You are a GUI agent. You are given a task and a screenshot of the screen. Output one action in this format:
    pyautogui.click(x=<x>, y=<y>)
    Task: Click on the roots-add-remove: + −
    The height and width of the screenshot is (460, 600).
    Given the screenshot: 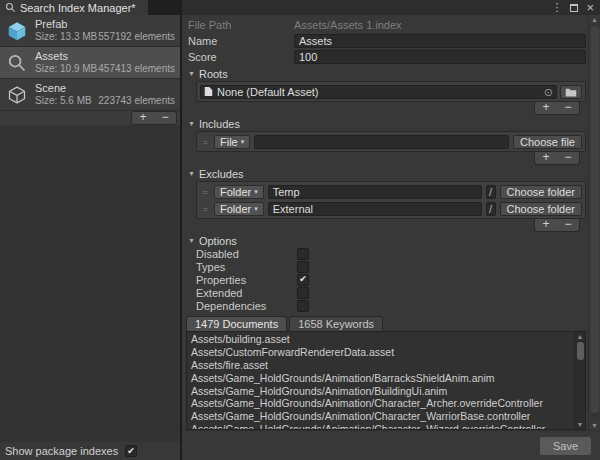 What is the action you would take?
    pyautogui.click(x=557, y=108)
    